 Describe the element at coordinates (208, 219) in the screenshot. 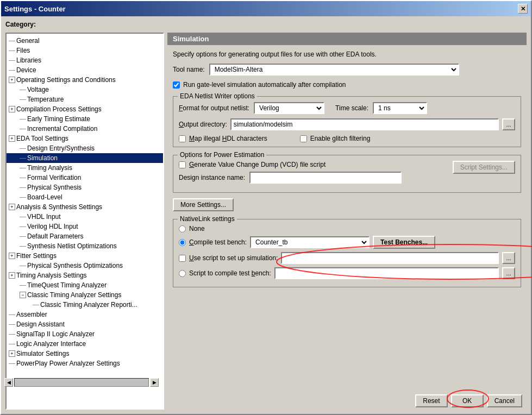

I see `nativelink-title: NativeLink settings` at that location.